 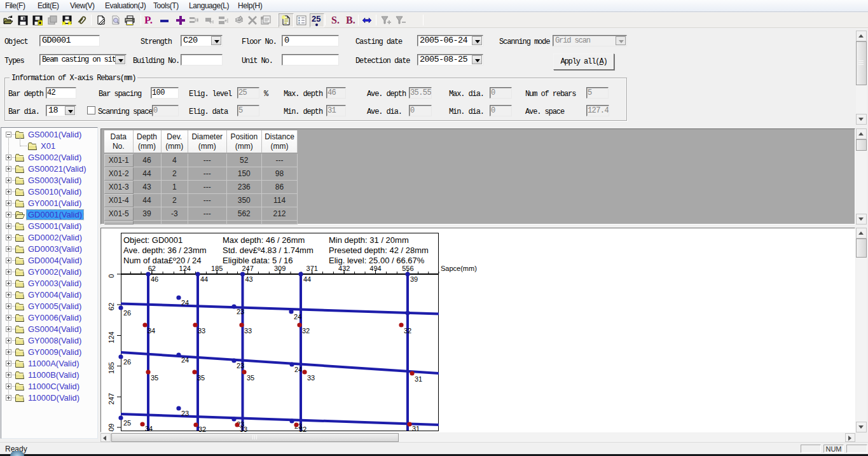 I want to click on svg-text: Preseted depth: 42 / 28mm, so click(x=379, y=251).